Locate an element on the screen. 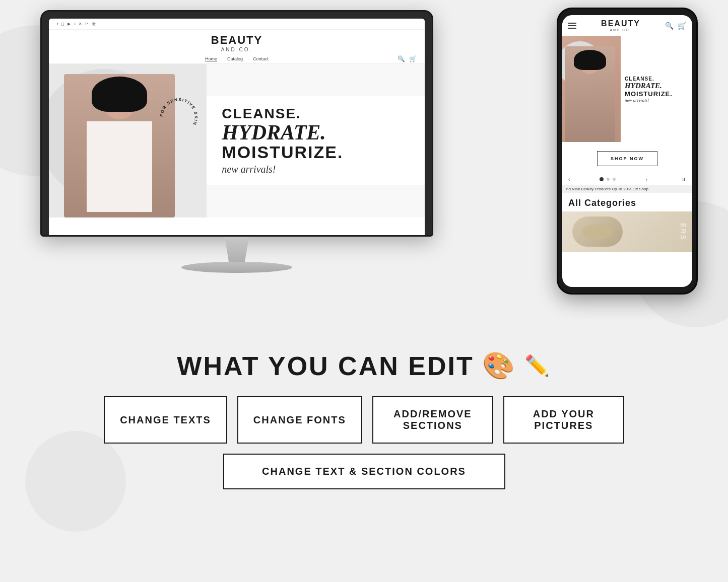 Image resolution: width=728 pixels, height=582 pixels. person-body is located at coordinates (119, 167).